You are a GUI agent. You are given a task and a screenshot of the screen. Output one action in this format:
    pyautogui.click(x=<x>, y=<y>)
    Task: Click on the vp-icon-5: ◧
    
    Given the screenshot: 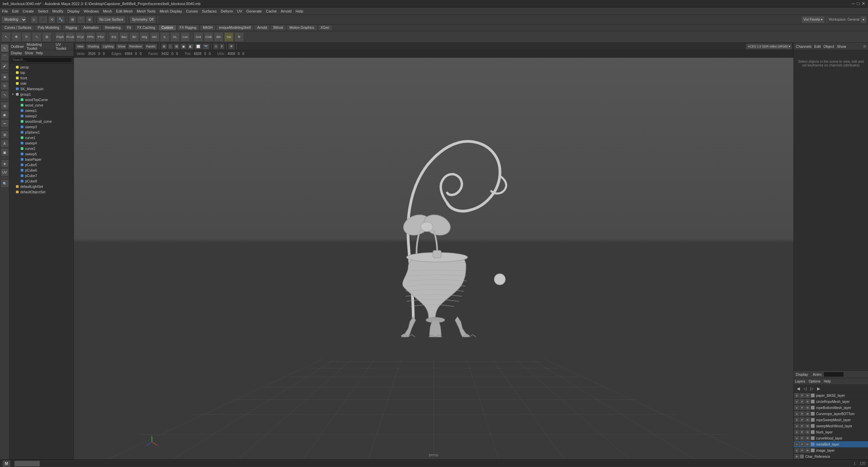 What is the action you would take?
    pyautogui.click(x=191, y=46)
    